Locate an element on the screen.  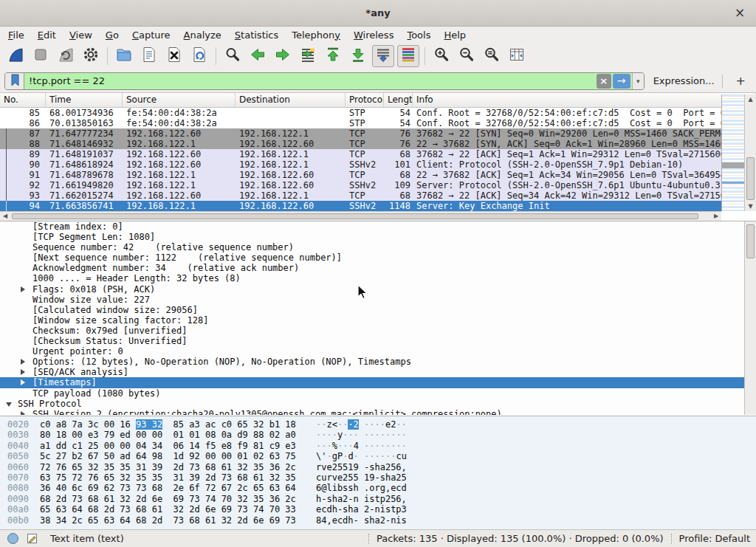
add-filter-button: + is located at coordinates (741, 81).